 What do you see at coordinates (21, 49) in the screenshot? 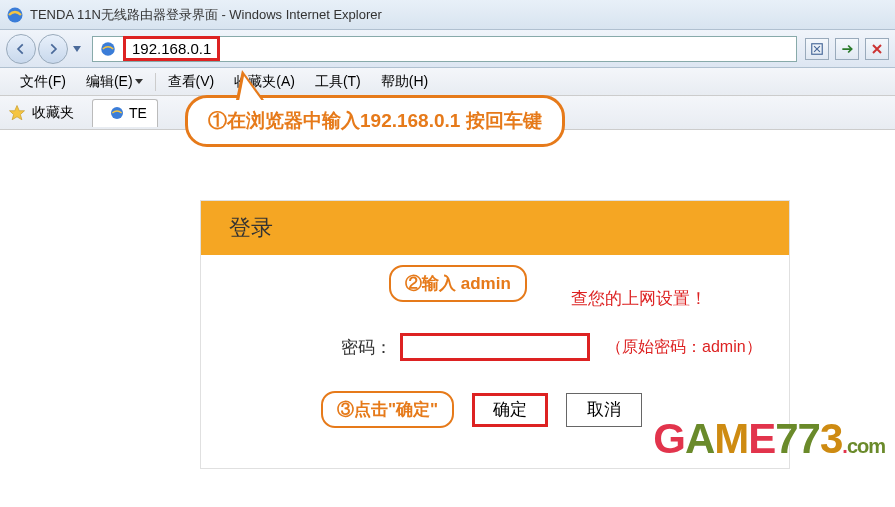
I see `back-button` at bounding box center [21, 49].